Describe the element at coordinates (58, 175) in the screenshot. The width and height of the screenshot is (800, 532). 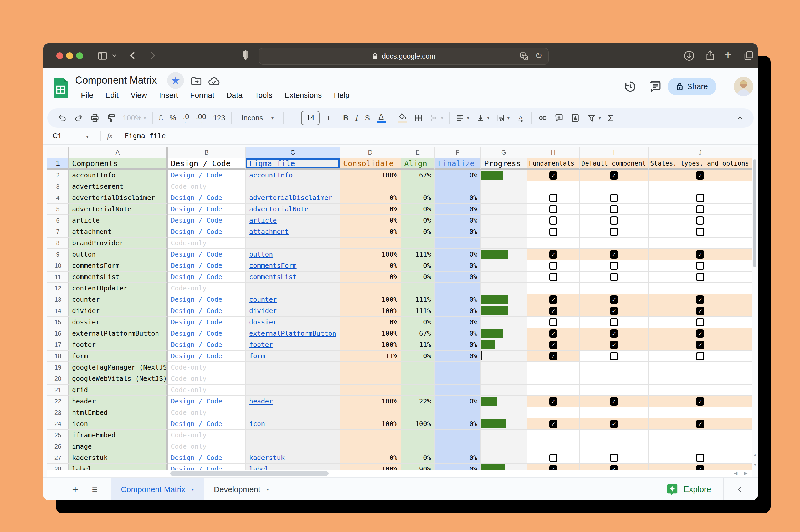
I see `row-header-2: 2` at that location.